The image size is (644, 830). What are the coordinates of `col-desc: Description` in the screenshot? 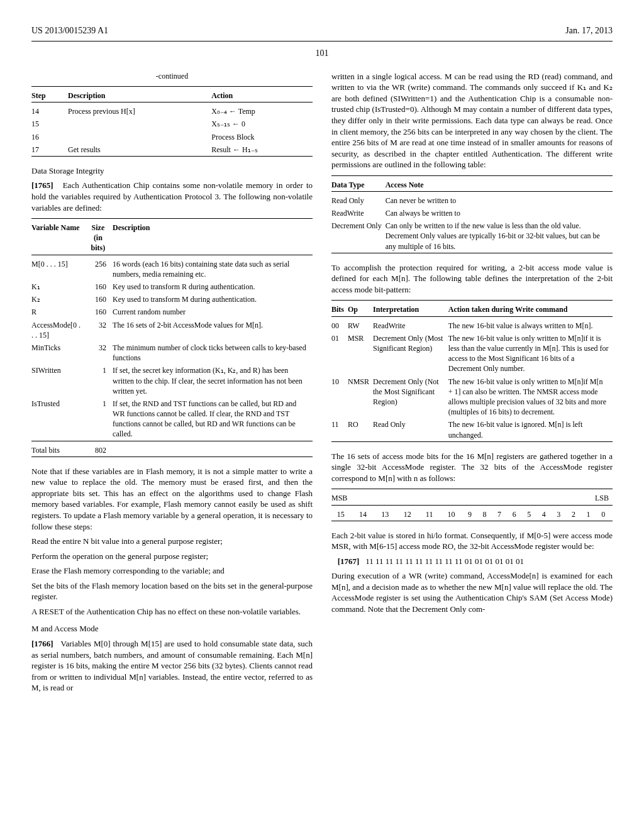 It's located at (140, 96).